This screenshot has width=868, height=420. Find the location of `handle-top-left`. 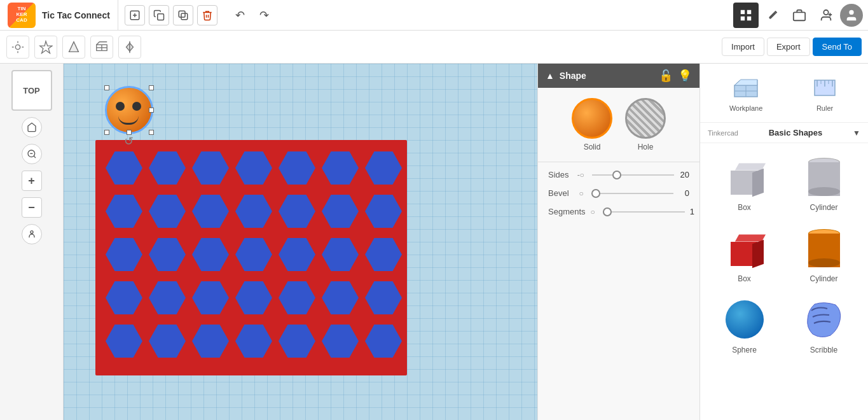

handle-top-left is located at coordinates (107, 88).